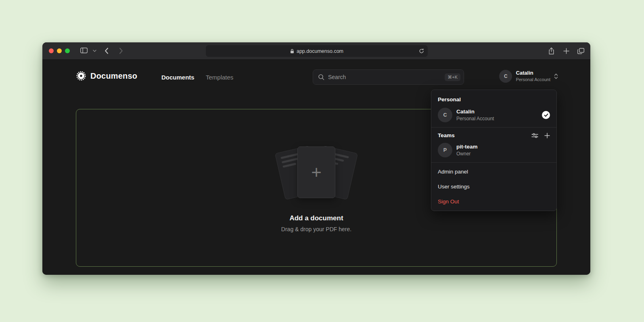 This screenshot has height=322, width=644. Describe the element at coordinates (494, 150) in the screenshot. I see `account-dropdown-menu: Personal C Catalin Personal Account` at that location.